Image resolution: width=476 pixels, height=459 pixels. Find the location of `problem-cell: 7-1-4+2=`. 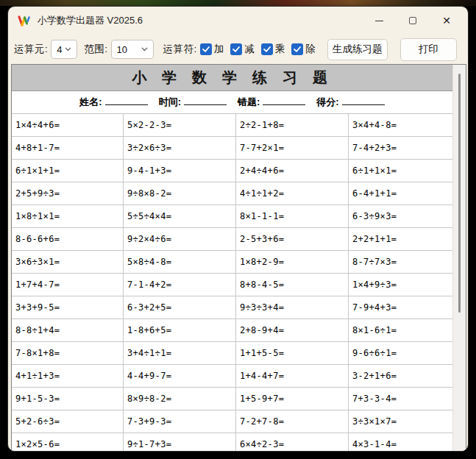

problem-cell: 7-1-4+2= is located at coordinates (180, 285).